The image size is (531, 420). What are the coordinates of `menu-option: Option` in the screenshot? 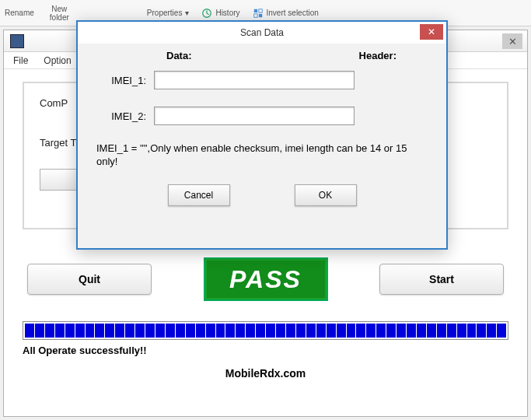 It's located at (58, 61).